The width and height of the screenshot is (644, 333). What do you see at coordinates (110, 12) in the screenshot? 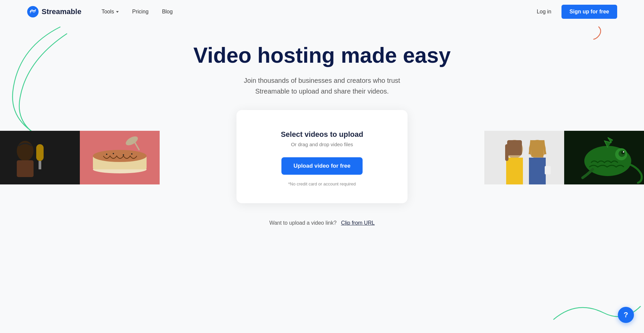
I see `tools-nav-link: Tools` at bounding box center [110, 12].